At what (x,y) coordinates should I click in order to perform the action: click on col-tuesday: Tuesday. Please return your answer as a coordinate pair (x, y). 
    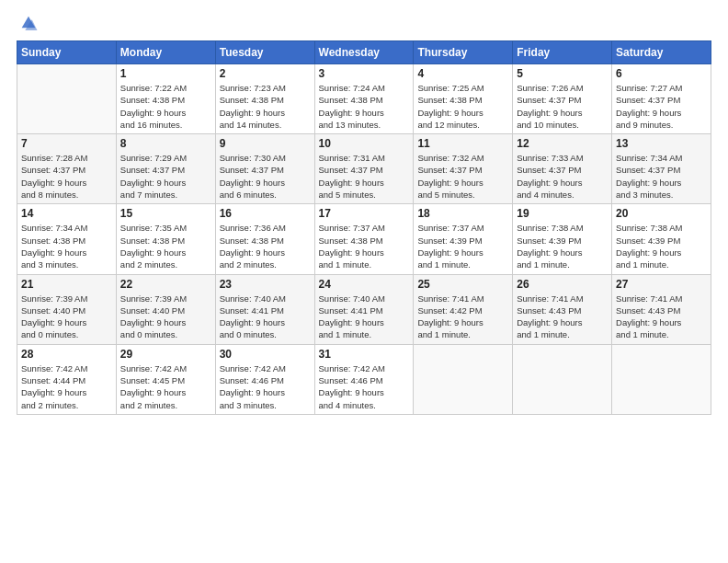
    Looking at the image, I should click on (265, 53).